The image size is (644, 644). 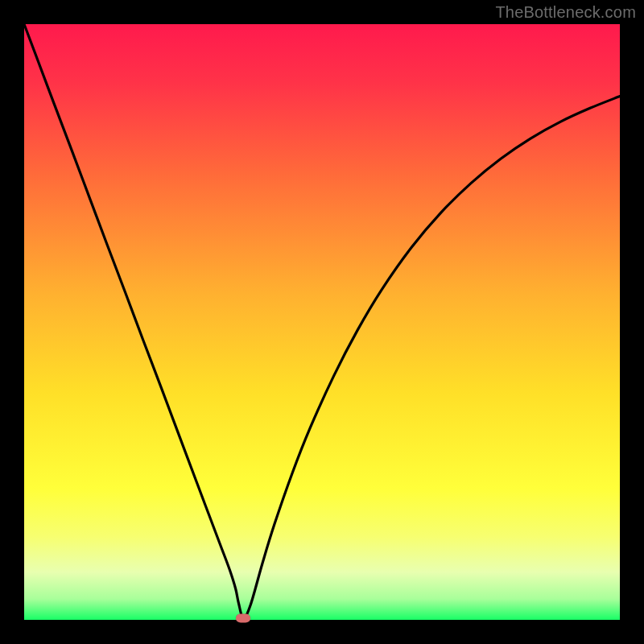 I want to click on optimum-marker, so click(x=243, y=618).